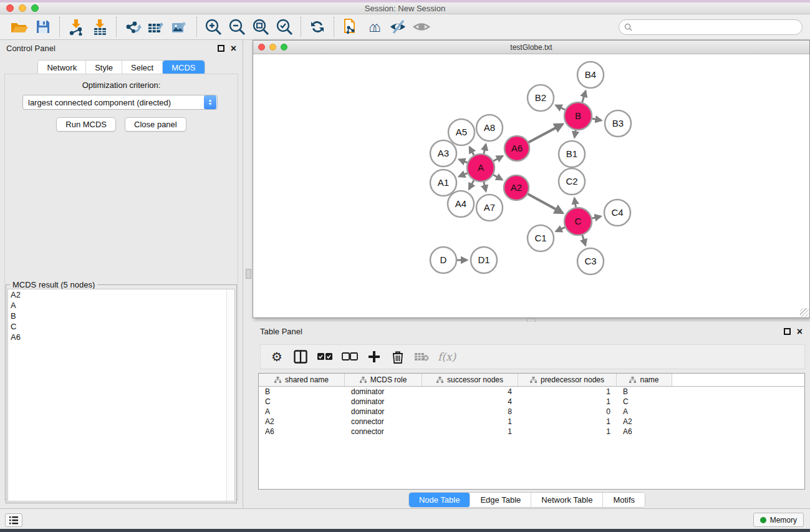 Image resolution: width=810 pixels, height=532 pixels. What do you see at coordinates (142, 67) in the screenshot?
I see `tab-select: Select` at bounding box center [142, 67].